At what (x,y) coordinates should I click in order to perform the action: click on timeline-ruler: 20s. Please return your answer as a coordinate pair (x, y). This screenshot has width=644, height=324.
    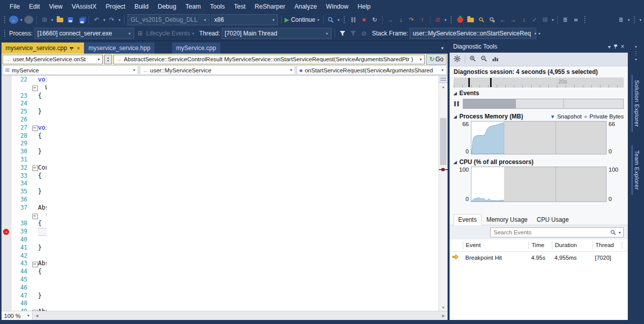
    Looking at the image, I should click on (539, 83).